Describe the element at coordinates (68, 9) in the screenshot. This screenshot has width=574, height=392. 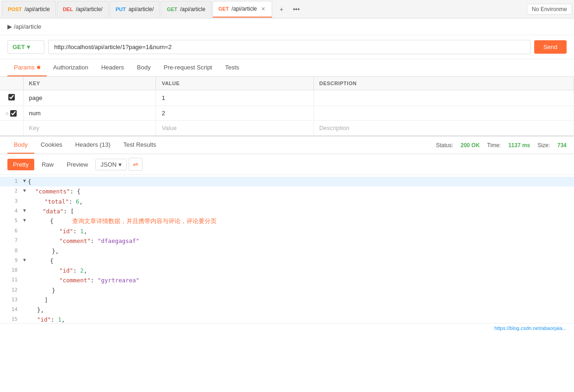
I see `tab-del-method: DEL` at that location.